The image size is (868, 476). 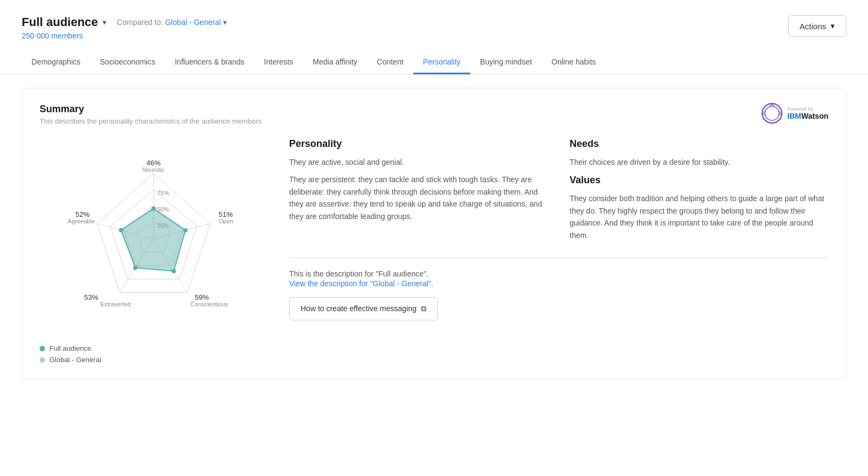 I want to click on ibm-watson-icon, so click(x=772, y=113).